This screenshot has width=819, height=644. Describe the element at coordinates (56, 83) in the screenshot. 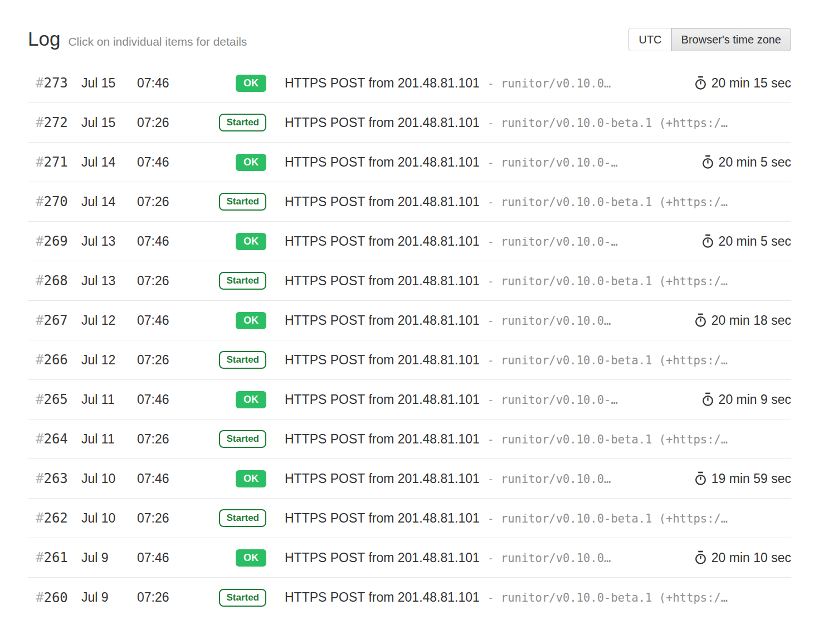

I see `ping-number-value: 273` at that location.